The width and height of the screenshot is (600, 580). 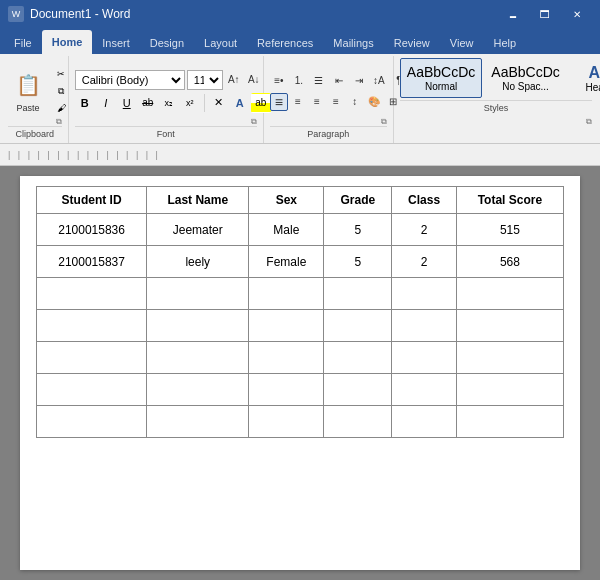 What do you see at coordinates (219, 103) in the screenshot?
I see `clear-formatting-button: ✕` at bounding box center [219, 103].